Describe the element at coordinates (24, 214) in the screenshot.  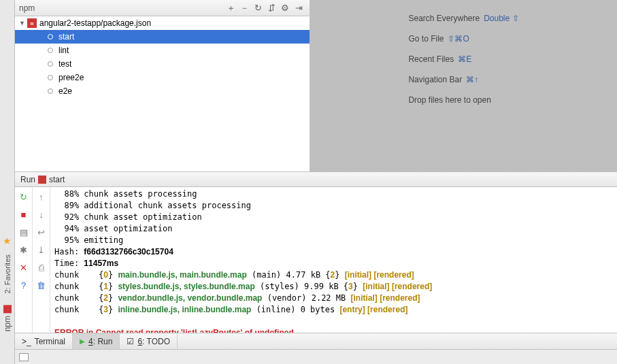
I see `stop-icon: ■` at that location.